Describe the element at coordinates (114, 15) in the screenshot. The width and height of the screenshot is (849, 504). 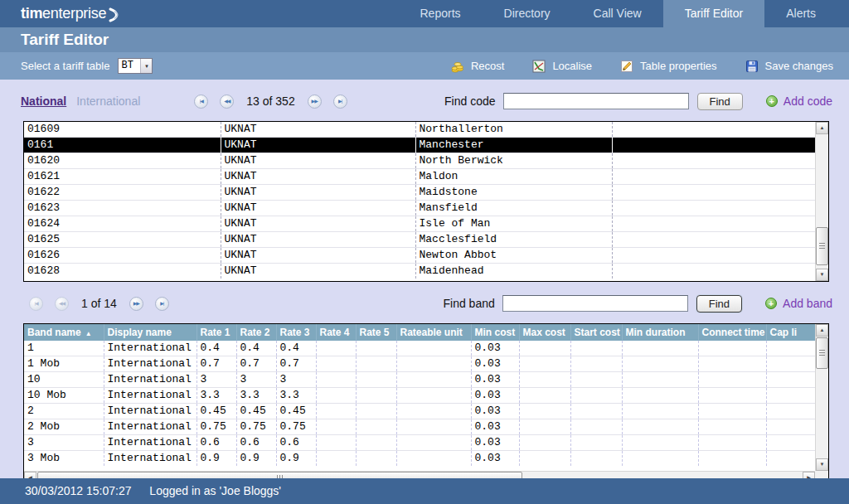
I see `logo-swoosh-icon` at that location.